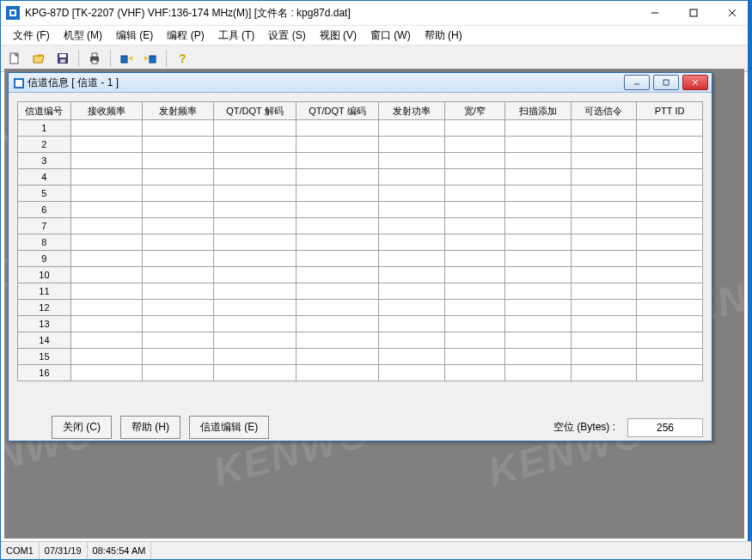  I want to click on row-number-cell: 12, so click(45, 307).